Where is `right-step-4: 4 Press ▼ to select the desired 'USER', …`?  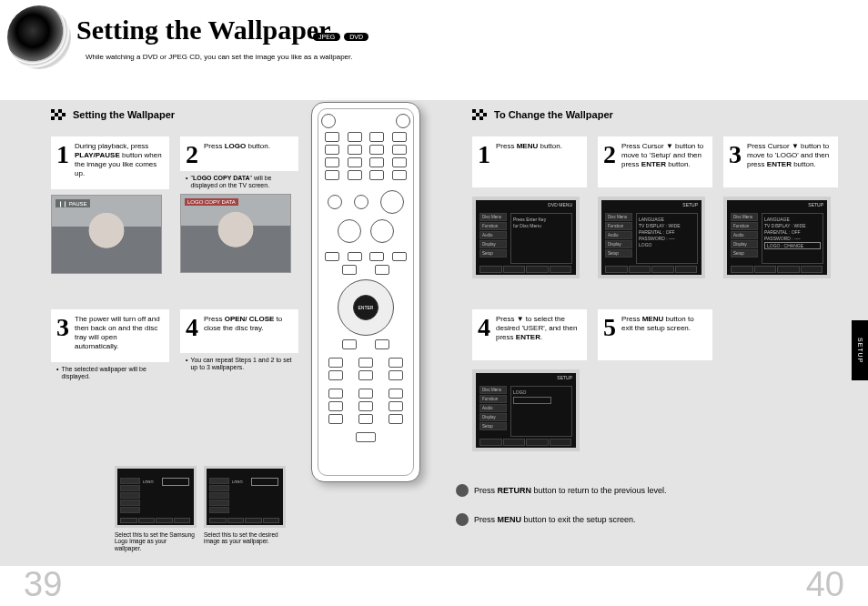 right-step-4: 4 Press ▼ to select the desired 'USER', … is located at coordinates (530, 380).